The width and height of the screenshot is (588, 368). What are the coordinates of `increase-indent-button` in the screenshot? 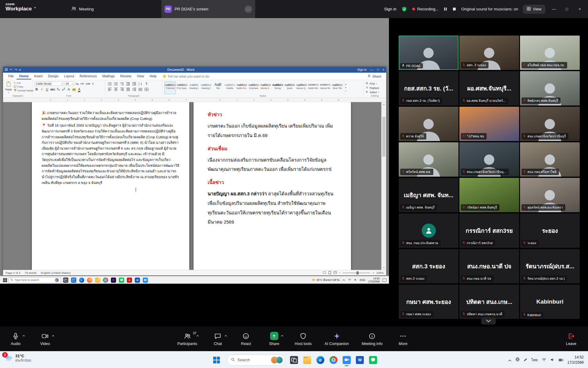 It's located at (134, 84).